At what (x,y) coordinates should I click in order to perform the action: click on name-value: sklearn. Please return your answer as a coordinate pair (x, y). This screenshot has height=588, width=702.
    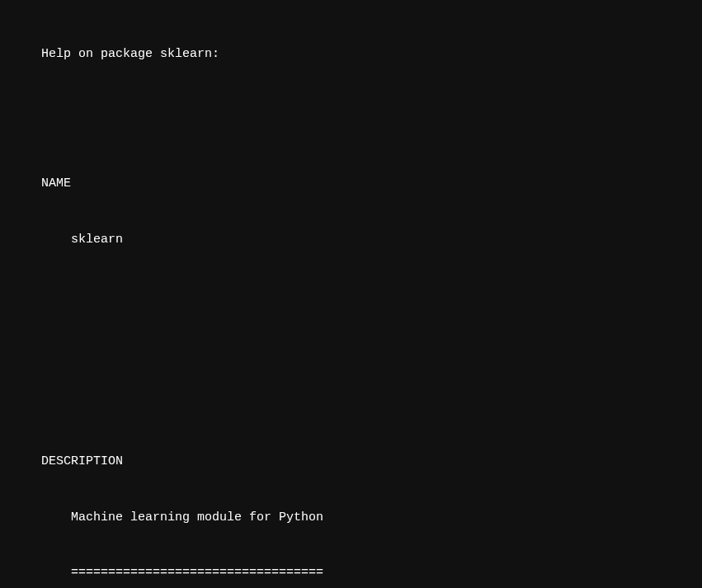
    Looking at the image, I should click on (371, 241).